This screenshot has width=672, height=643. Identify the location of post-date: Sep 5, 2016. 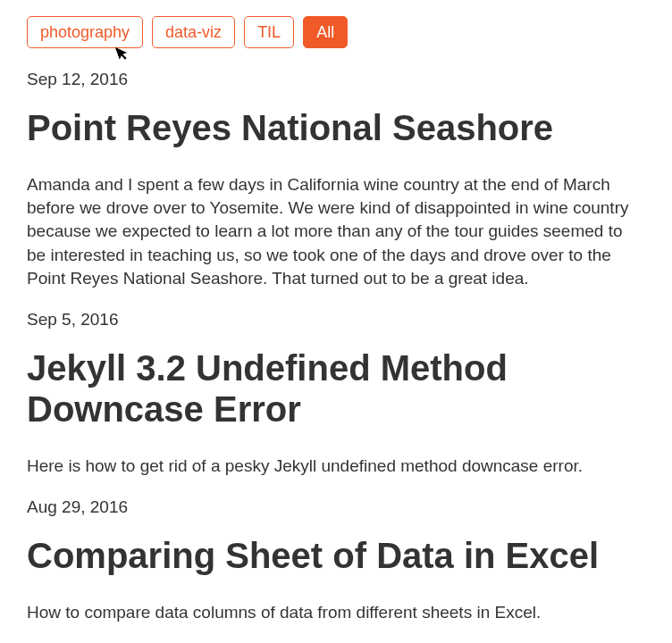
(336, 320).